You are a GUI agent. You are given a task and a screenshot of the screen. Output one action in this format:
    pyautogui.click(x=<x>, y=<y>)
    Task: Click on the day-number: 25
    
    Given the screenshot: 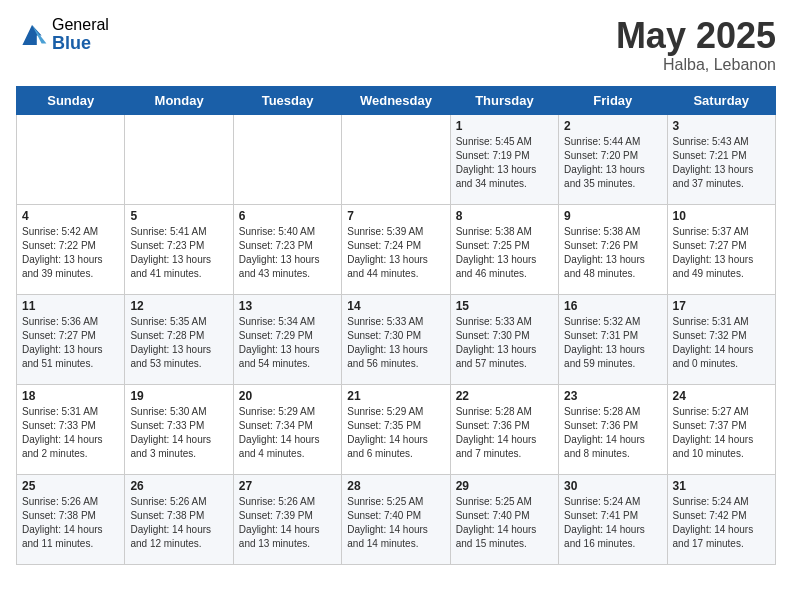 What is the action you would take?
    pyautogui.click(x=70, y=486)
    